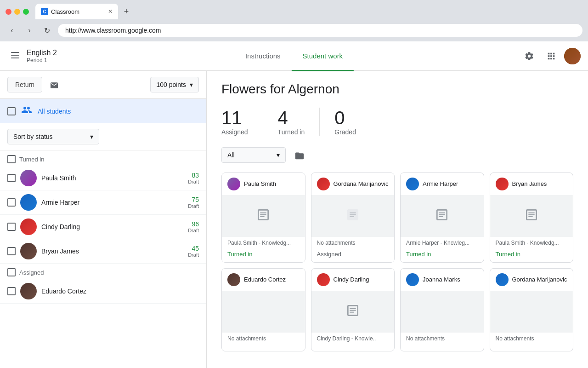  What do you see at coordinates (112, 202) in the screenshot?
I see `student-name: Armie Harper` at bounding box center [112, 202].